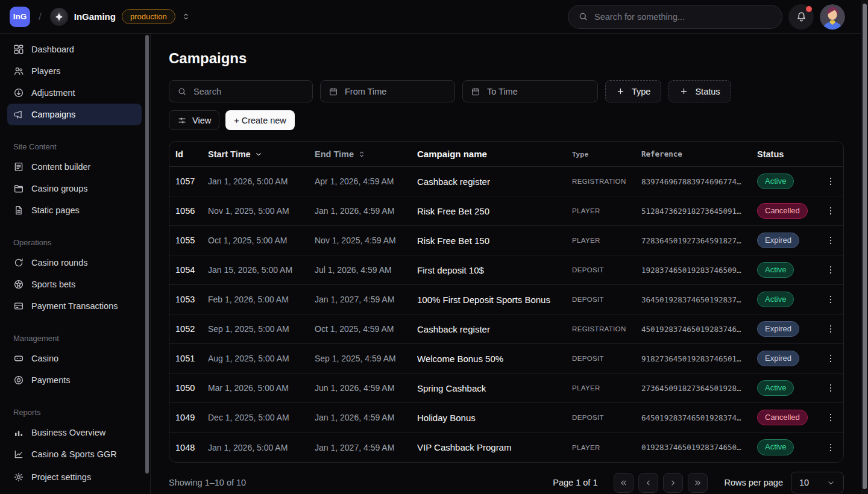  I want to click on rows-per-page-select: 10, so click(817, 483).